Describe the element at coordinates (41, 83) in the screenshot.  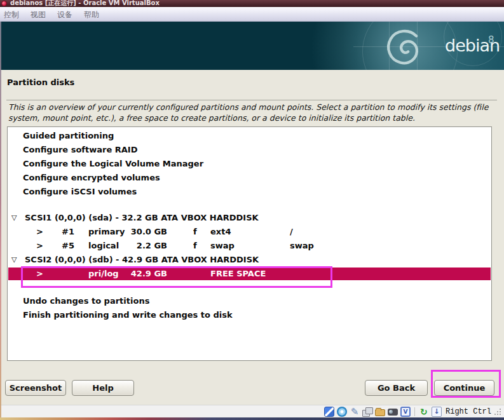
I see `page-title: Partition disks` at that location.